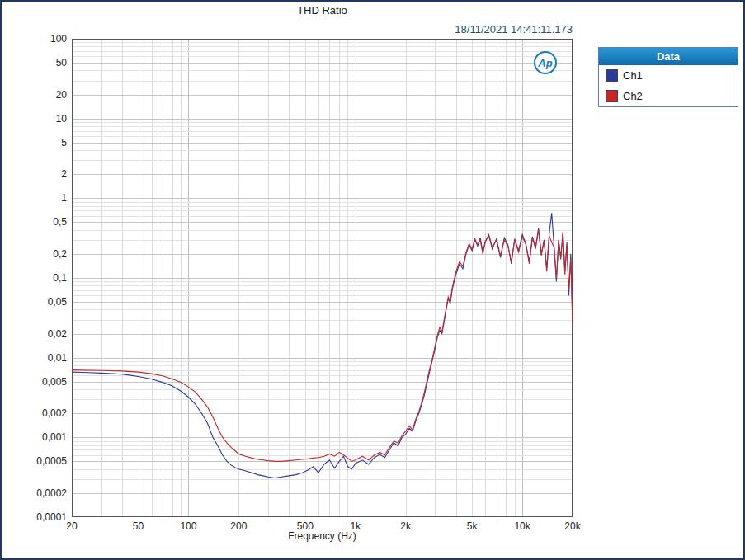 The height and width of the screenshot is (560, 745). I want to click on y-tick-label: 10, so click(41, 119).